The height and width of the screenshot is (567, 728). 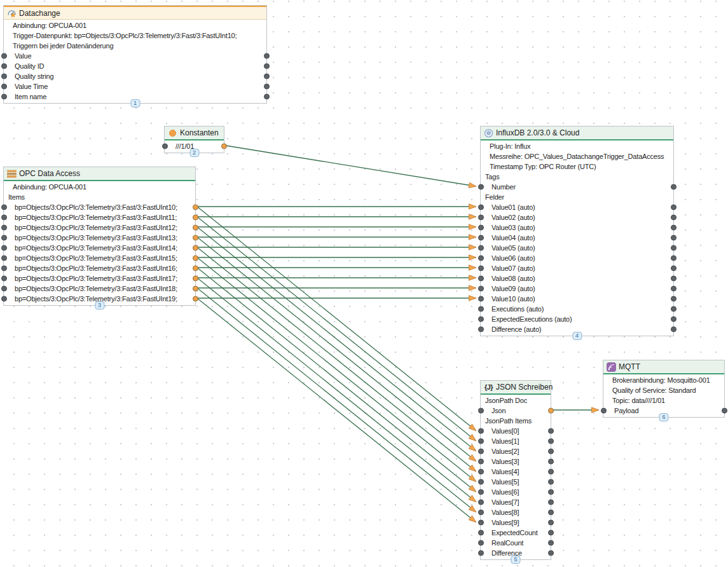 I want to click on node-konstanten: Konstanten///1/012, so click(x=195, y=140).